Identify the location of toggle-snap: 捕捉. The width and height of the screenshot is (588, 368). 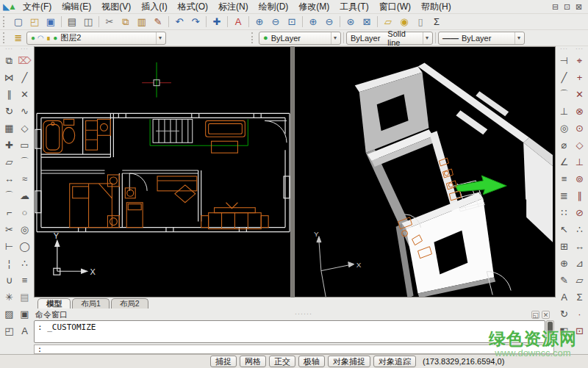
(223, 361).